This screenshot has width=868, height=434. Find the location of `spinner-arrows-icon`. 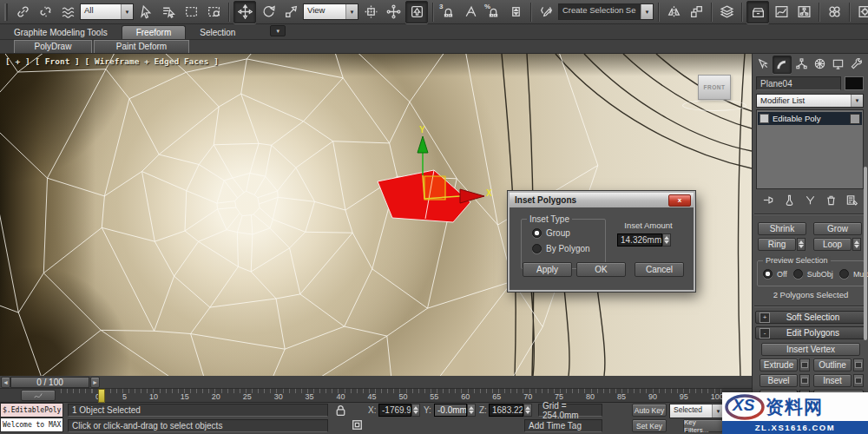

spinner-arrows-icon is located at coordinates (667, 240).